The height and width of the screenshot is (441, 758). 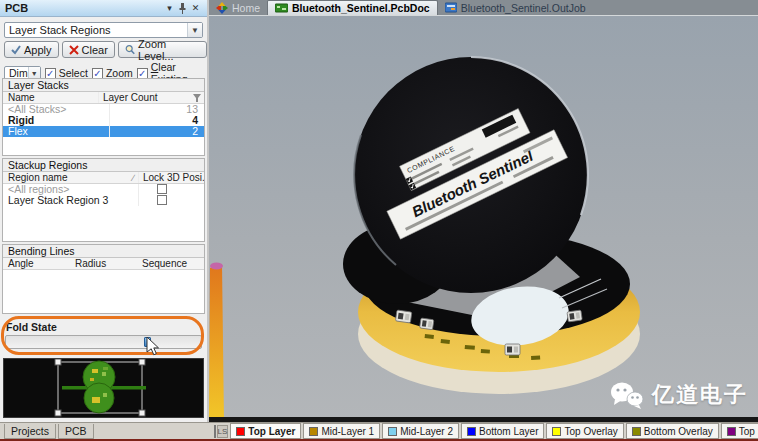 I want to click on table-row: <All Stacks> 13, so click(x=104, y=110).